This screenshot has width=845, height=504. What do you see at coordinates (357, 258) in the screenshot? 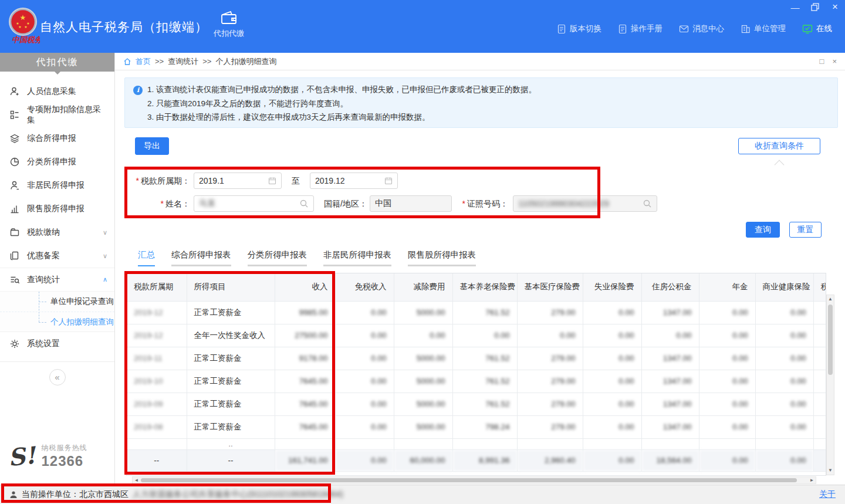
I see `tab-nonresident: 非居民所得申报表` at bounding box center [357, 258].